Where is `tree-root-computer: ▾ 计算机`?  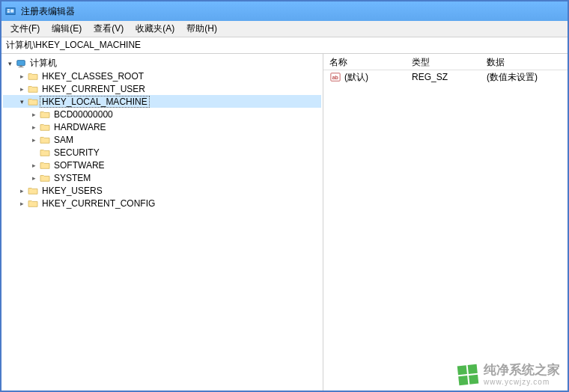
tree-root-computer: ▾ 计算机 is located at coordinates (162, 63).